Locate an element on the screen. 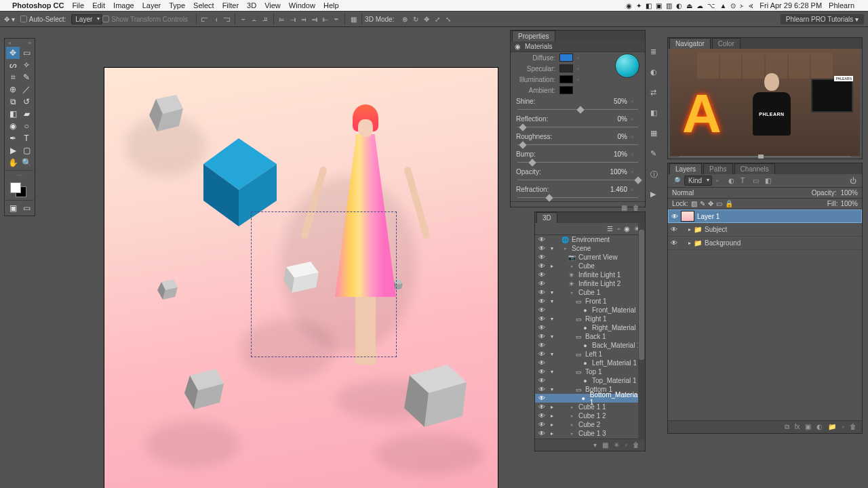  tree-row: 👁●Right_Material 1 is located at coordinates (590, 328).